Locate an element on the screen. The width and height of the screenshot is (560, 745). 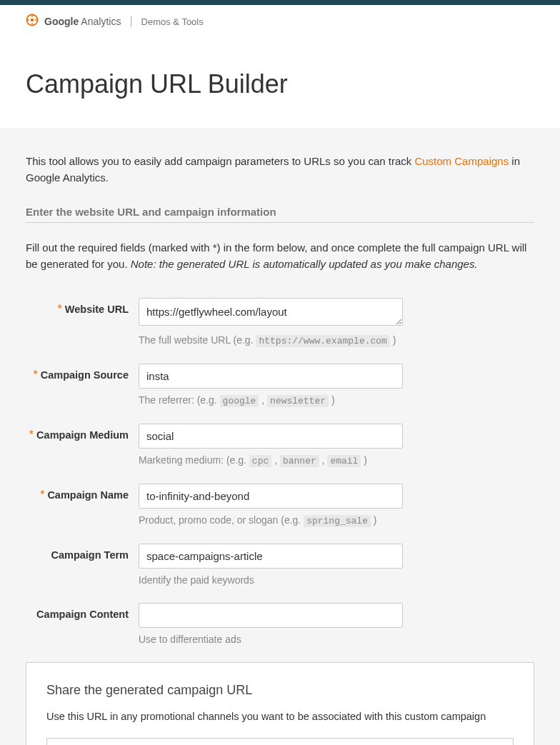
helper-campaign-name: Product, promo code, or slogan (e.g. spr… is located at coordinates (271, 520).